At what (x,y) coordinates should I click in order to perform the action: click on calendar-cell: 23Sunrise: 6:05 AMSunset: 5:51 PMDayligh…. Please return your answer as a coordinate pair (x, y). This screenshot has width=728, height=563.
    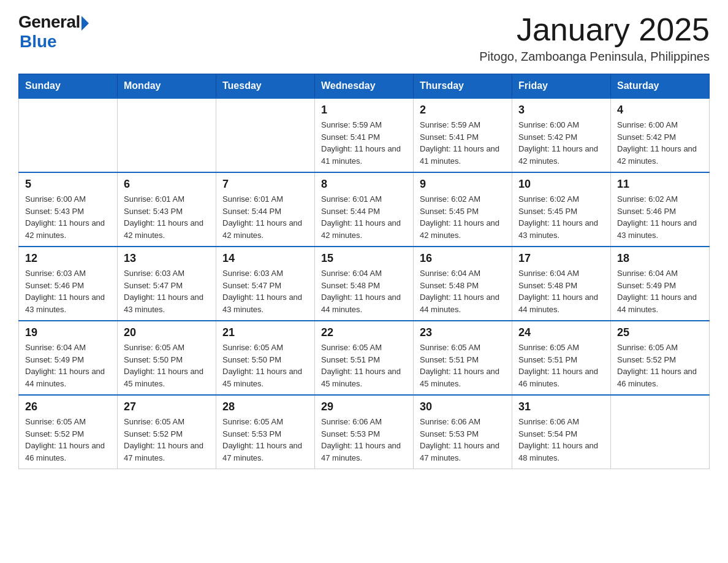
    Looking at the image, I should click on (463, 358).